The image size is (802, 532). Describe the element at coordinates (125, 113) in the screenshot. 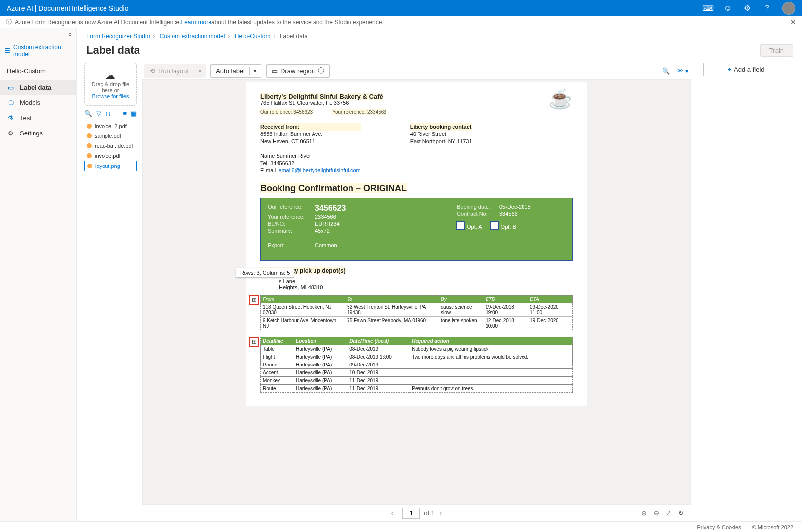

I see `list-view-icon: ≡` at that location.